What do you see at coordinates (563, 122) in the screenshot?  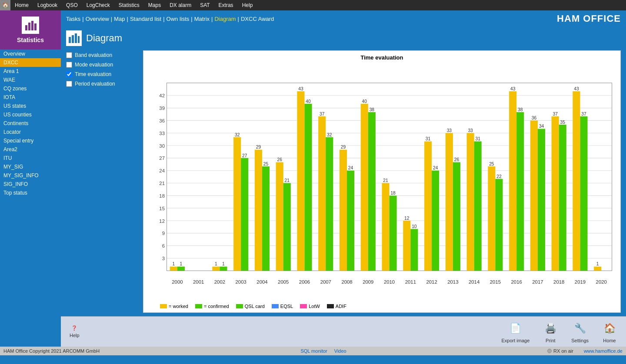 I see `svg-text: 35` at bounding box center [563, 122].